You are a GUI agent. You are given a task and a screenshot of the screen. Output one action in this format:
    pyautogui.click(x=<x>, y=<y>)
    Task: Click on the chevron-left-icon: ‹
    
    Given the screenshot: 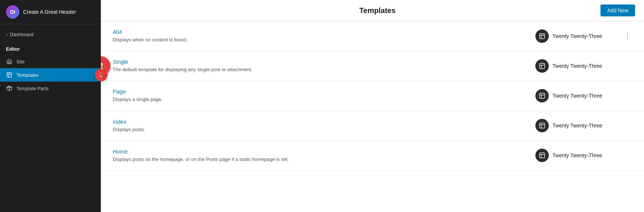 What is the action you would take?
    pyautogui.click(x=7, y=34)
    